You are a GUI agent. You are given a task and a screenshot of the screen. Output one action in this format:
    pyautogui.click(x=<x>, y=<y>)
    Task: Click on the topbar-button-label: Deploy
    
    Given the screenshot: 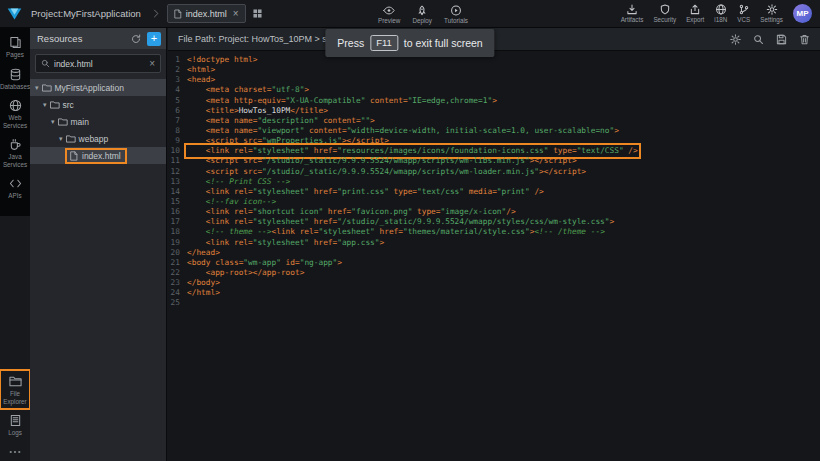 What is the action you would take?
    pyautogui.click(x=422, y=20)
    